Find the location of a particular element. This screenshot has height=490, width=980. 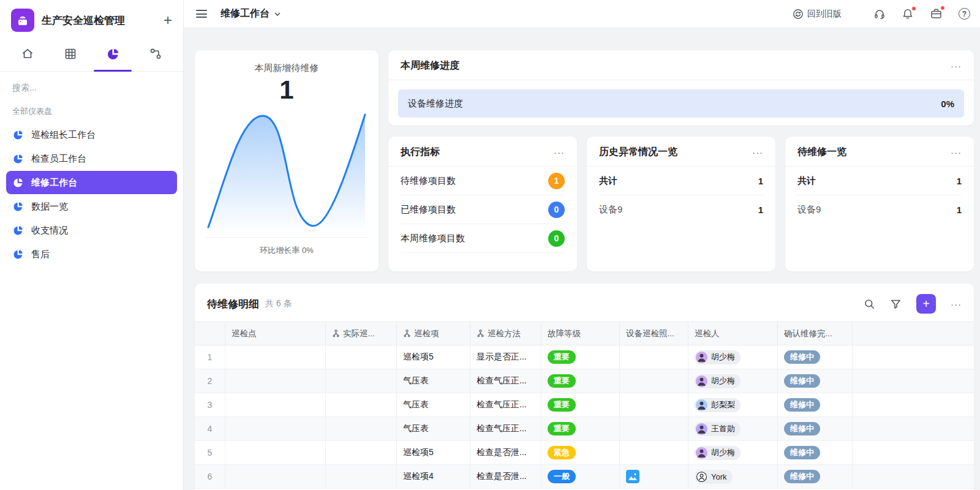

sidebar-item-label: 维修工作台 is located at coordinates (54, 183).